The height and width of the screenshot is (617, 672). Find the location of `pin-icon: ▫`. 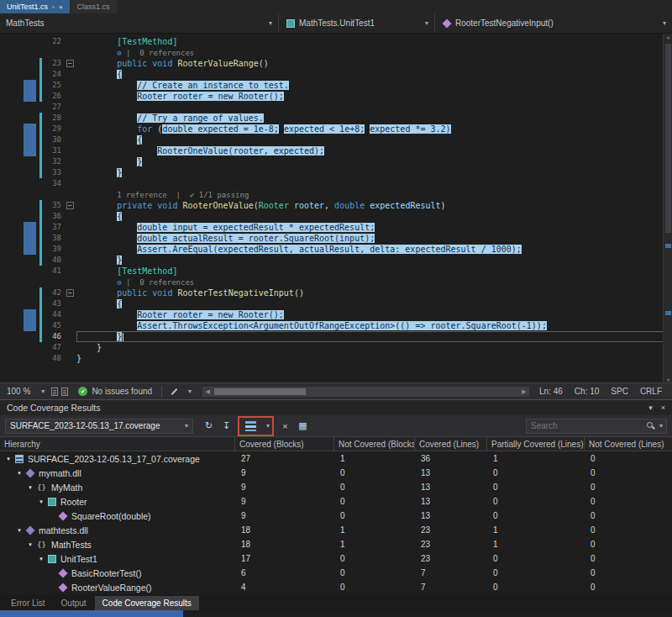

pin-icon: ▫ is located at coordinates (54, 7).